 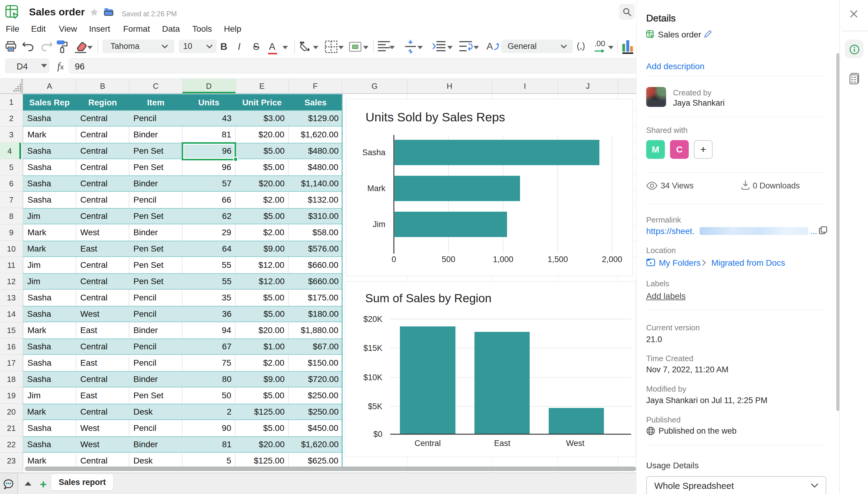 What do you see at coordinates (373, 319) in the screenshot?
I see `svg-text: $20K` at bounding box center [373, 319].